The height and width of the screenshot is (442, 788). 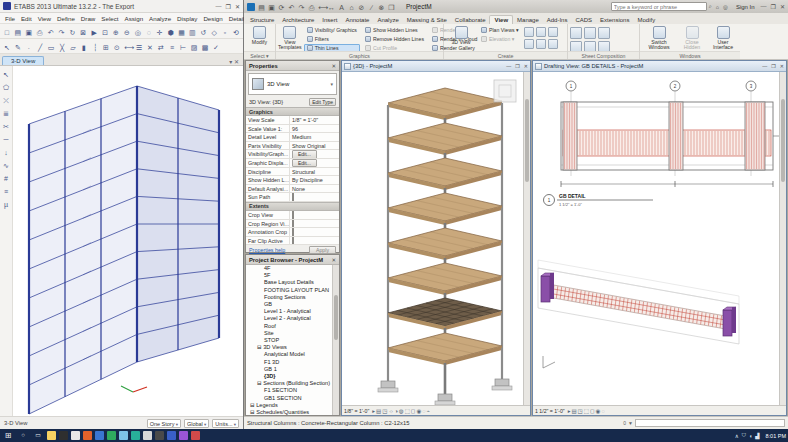 I want to click on zoom-in-icon: ⊕, so click(x=116, y=32).